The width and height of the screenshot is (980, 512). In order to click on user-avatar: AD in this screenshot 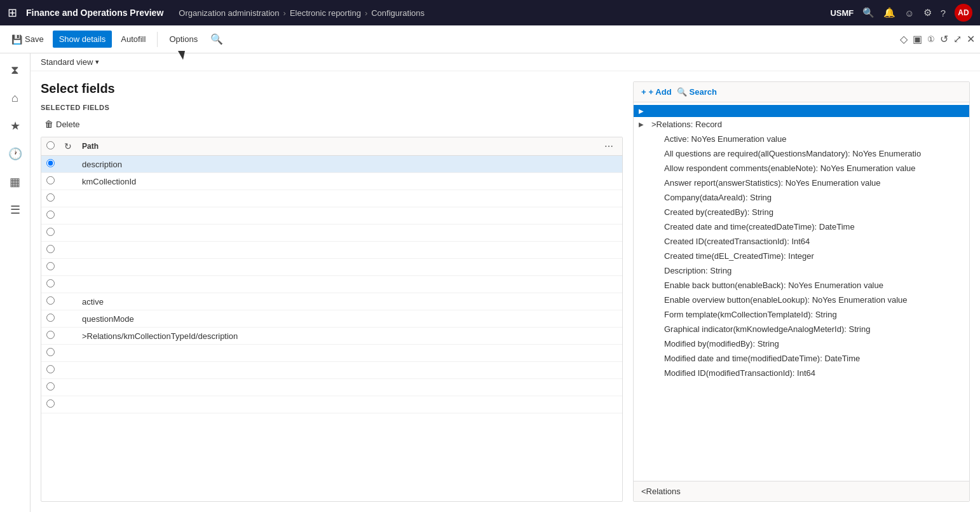, I will do `click(963, 13)`.